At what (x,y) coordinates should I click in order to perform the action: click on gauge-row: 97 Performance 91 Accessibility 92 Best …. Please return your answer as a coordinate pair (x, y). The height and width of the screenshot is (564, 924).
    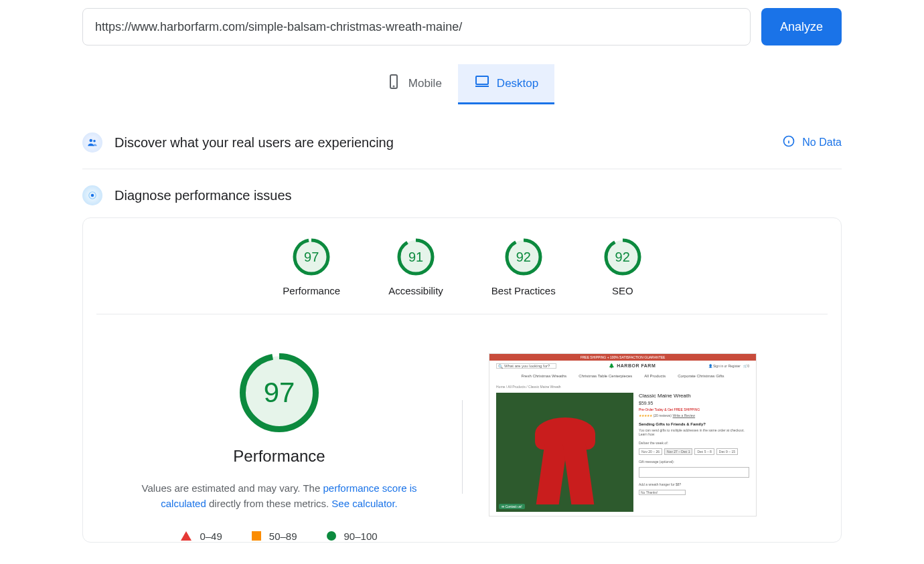
    Looking at the image, I should click on (462, 276).